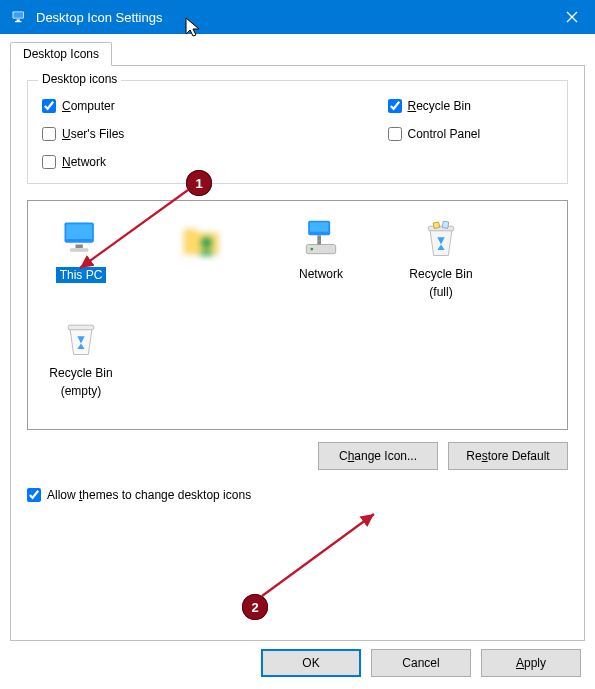  Describe the element at coordinates (395, 134) in the screenshot. I see `checkbox-control-panel-input` at that location.